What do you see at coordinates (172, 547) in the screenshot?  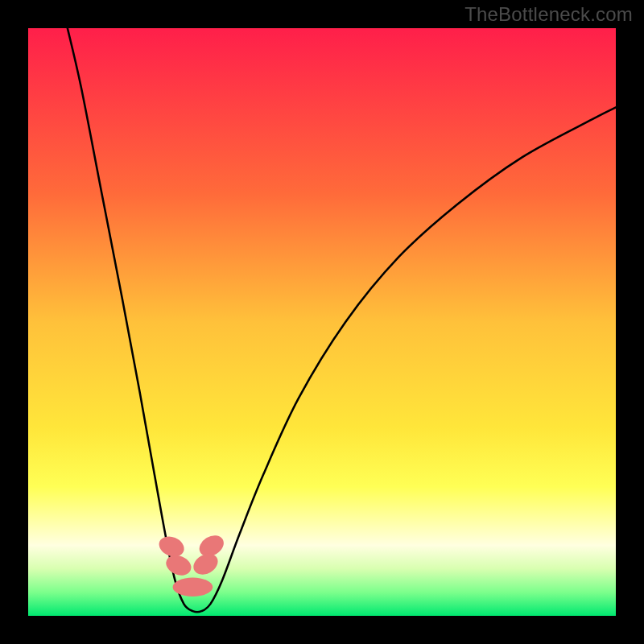 I see `marker-left-upper` at bounding box center [172, 547].